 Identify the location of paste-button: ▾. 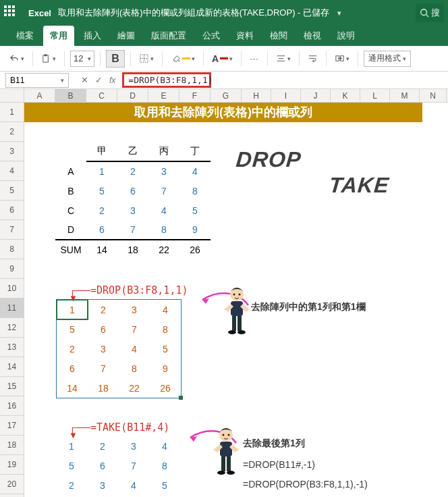
(49, 58).